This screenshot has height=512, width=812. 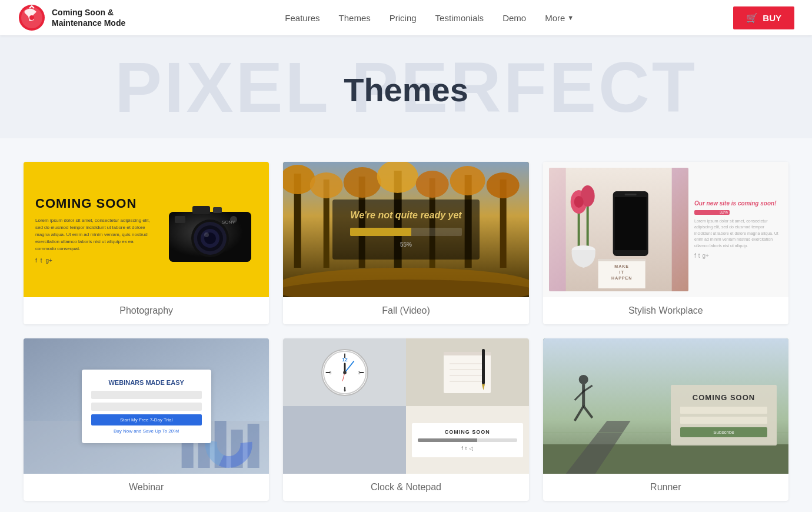 I want to click on theme-thumb-fall: We're not quite ready yet 55%, so click(x=406, y=230).